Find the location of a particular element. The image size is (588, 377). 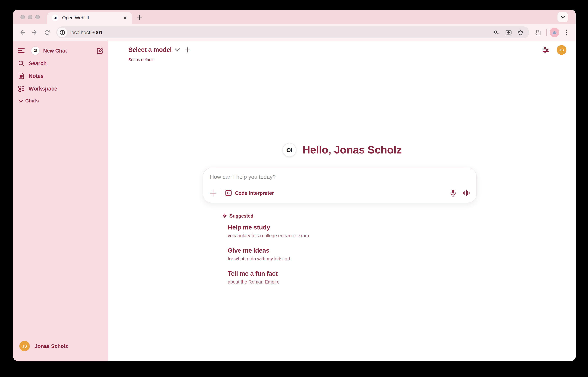

sidebar-item-label: Search is located at coordinates (38, 63).